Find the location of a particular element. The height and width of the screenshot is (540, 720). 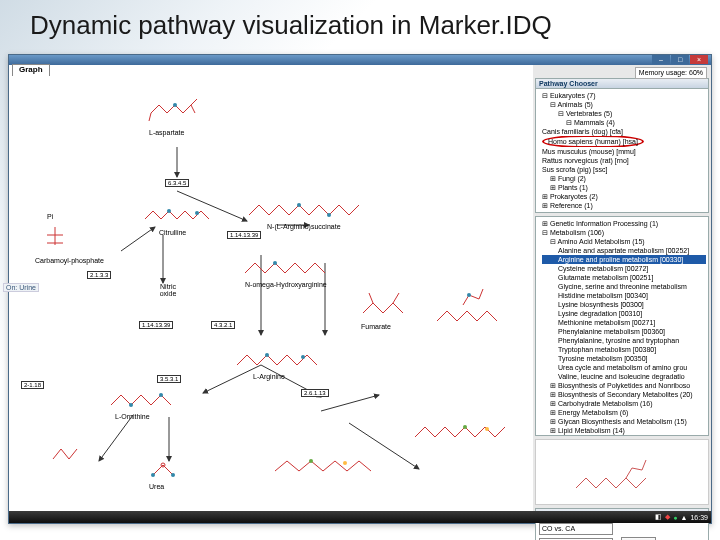

pathway-chooser-panel: Pathway Chooser ⊟ Eukaryotes (7)⊟ Animal… is located at coordinates (622, 146).